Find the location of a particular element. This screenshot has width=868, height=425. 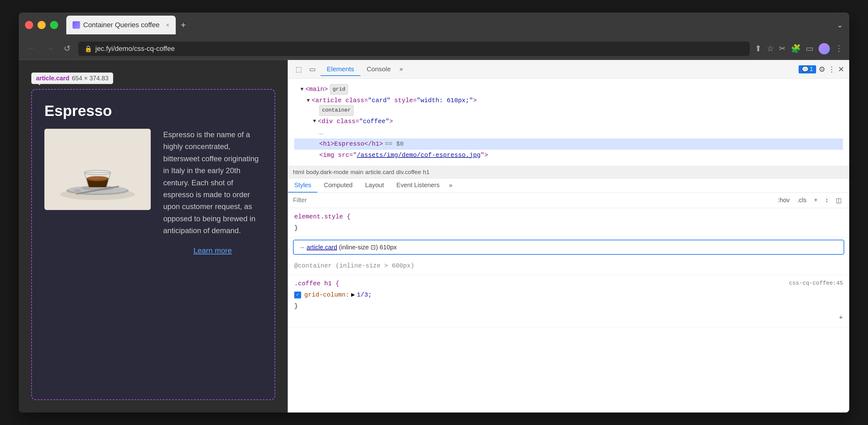

menu-icon: ⋮ is located at coordinates (839, 48).